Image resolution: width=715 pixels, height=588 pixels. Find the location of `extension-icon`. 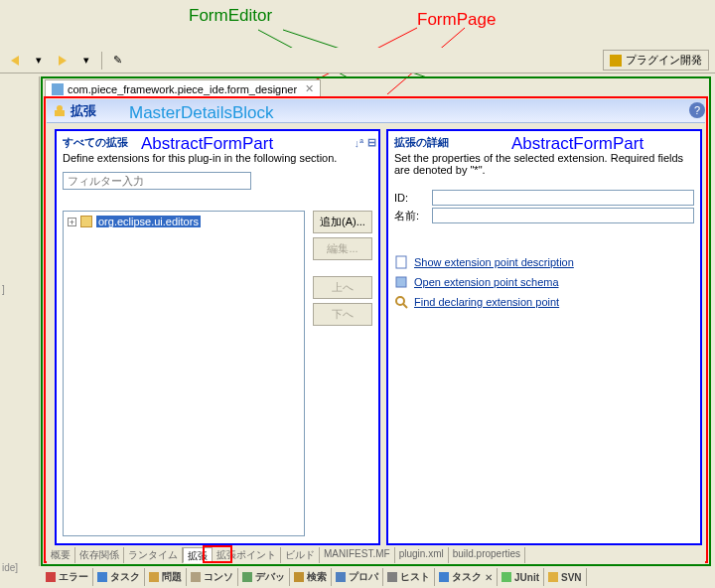

extension-icon is located at coordinates (60, 111).